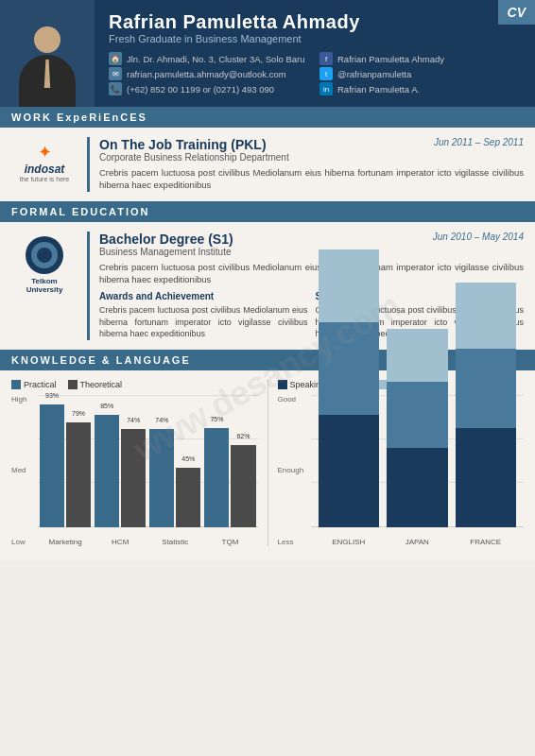 The width and height of the screenshot is (535, 756). I want to click on address-icon: 🏠, so click(115, 59).